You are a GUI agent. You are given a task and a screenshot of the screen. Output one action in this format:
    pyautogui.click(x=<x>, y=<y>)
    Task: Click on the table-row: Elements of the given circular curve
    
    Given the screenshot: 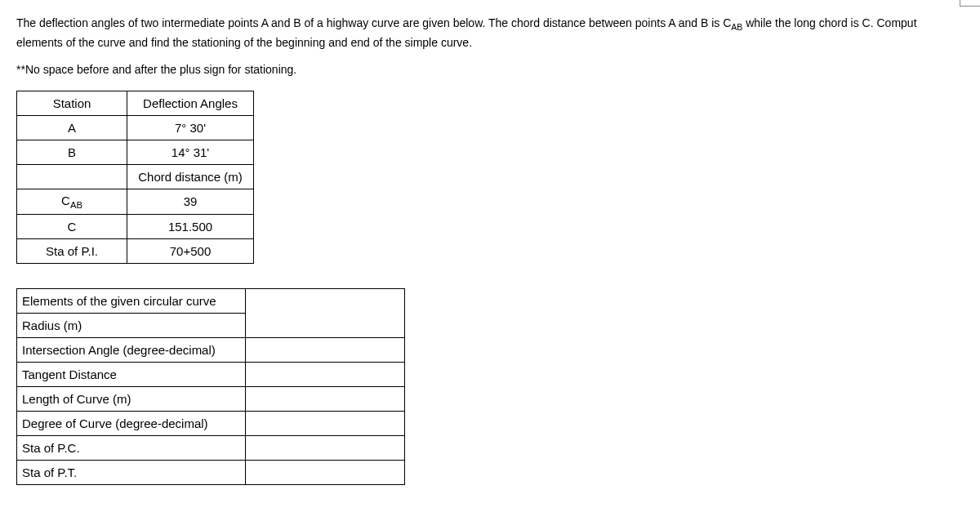 What is the action you would take?
    pyautogui.click(x=211, y=301)
    